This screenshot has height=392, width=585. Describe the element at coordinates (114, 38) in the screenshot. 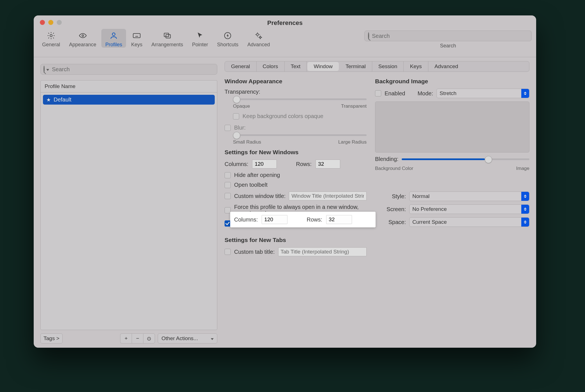

I see `toolbar-item-profiles: Profiles` at that location.